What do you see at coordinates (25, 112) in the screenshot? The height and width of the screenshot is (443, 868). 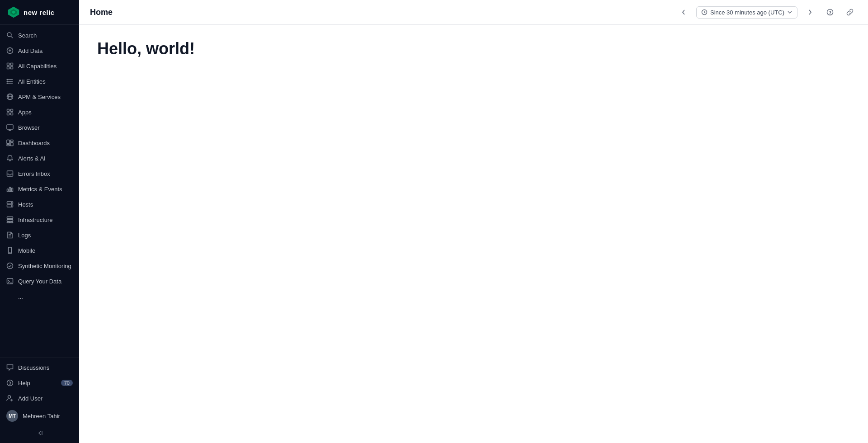 I see `sidebar-item-apps-label: Apps` at bounding box center [25, 112].